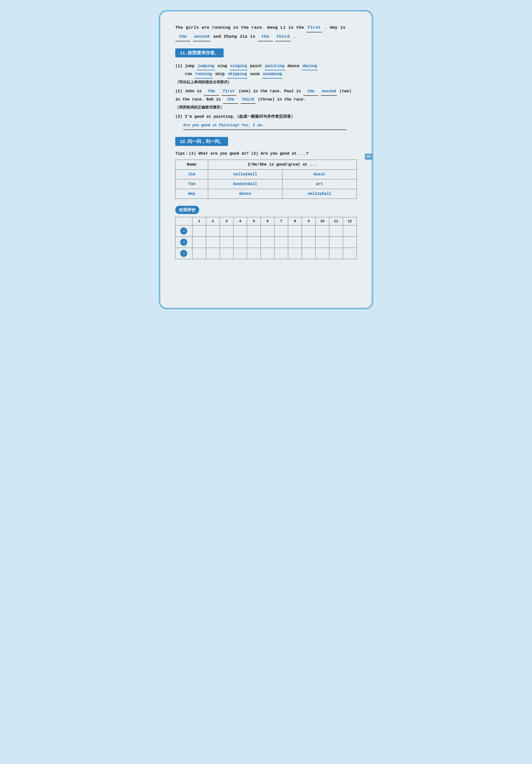  Describe the element at coordinates (183, 37) in the screenshot. I see `blank-the1: the` at that location.